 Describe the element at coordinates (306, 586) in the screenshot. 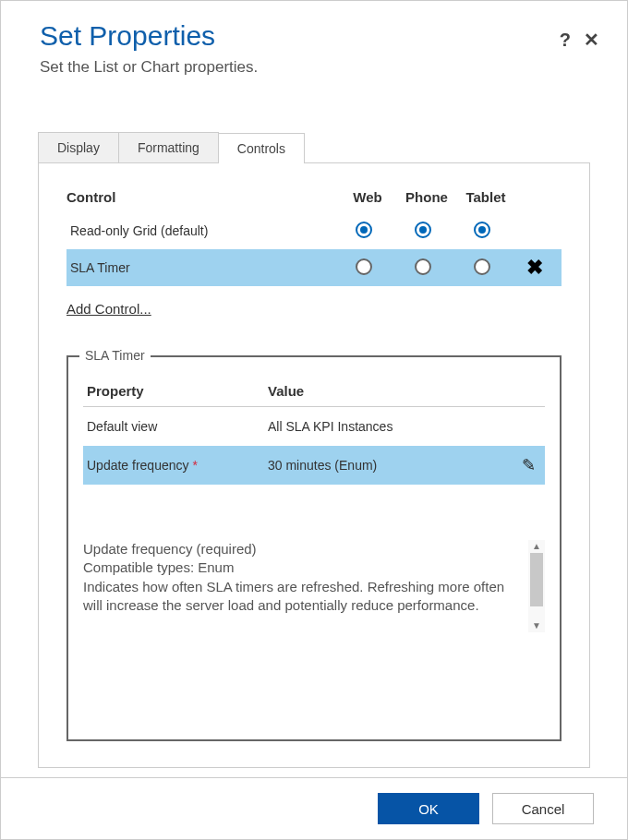

I see `property-description: Update frequency (required) Compatible t…` at that location.